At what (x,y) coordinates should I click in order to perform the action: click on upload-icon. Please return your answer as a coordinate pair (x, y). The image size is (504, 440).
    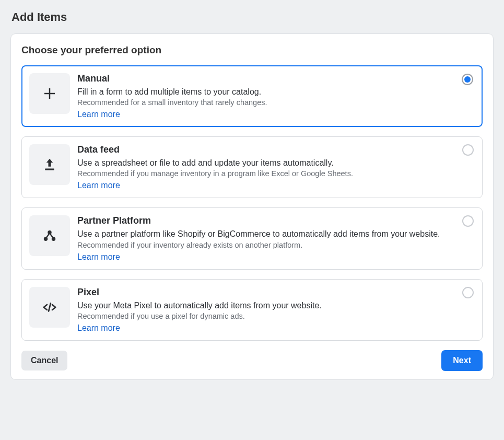
    Looking at the image, I should click on (50, 165).